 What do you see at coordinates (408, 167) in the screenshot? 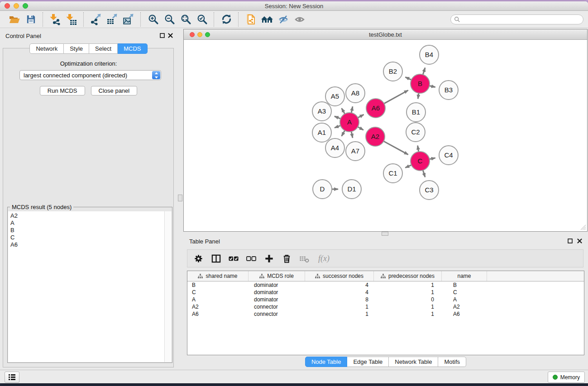
I see `edge-C-C1` at bounding box center [408, 167].